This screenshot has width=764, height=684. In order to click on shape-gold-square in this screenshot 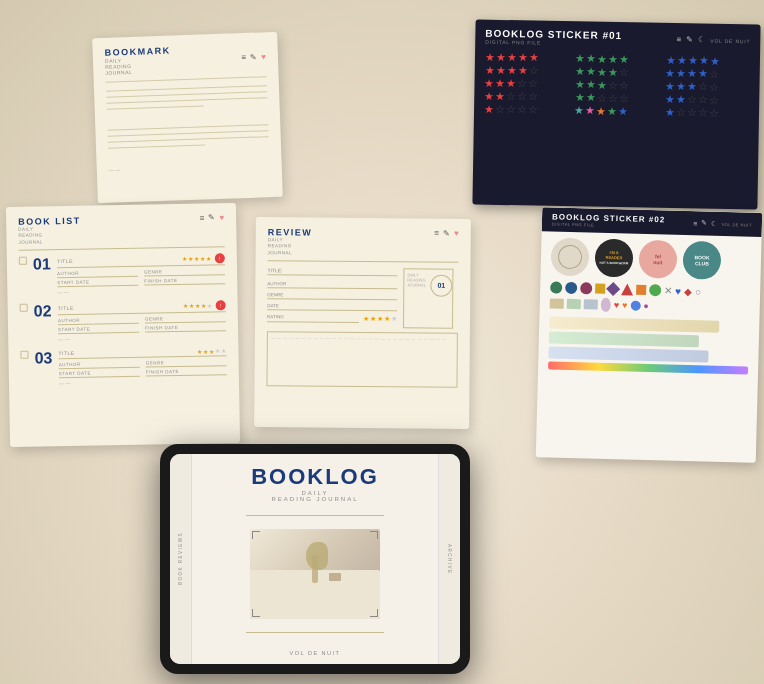, I will do `click(600, 289)`.